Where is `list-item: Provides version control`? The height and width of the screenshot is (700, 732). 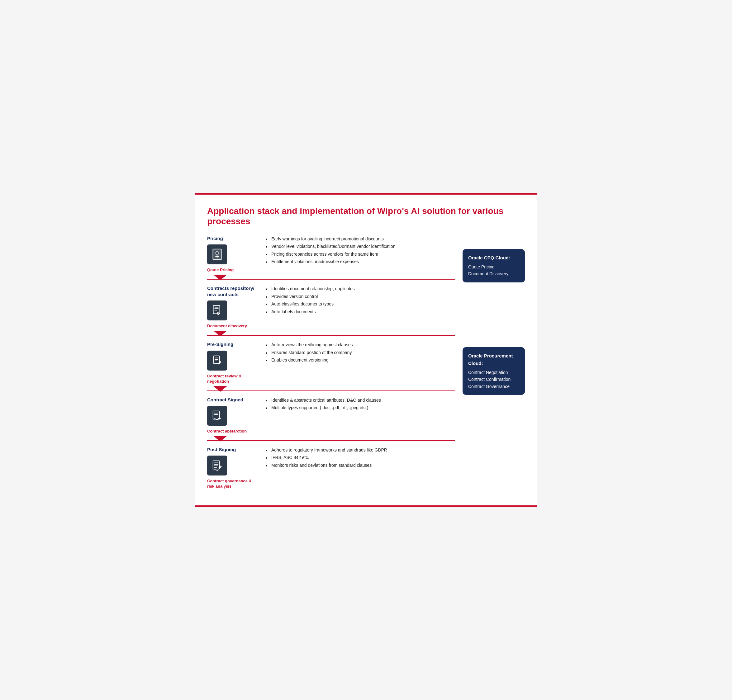 list-item: Provides version control is located at coordinates (361, 296).